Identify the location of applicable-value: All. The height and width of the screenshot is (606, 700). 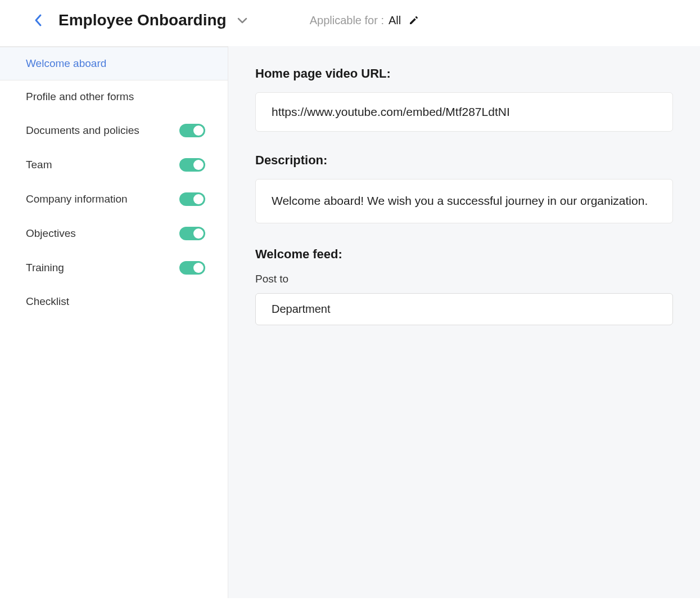
(395, 20).